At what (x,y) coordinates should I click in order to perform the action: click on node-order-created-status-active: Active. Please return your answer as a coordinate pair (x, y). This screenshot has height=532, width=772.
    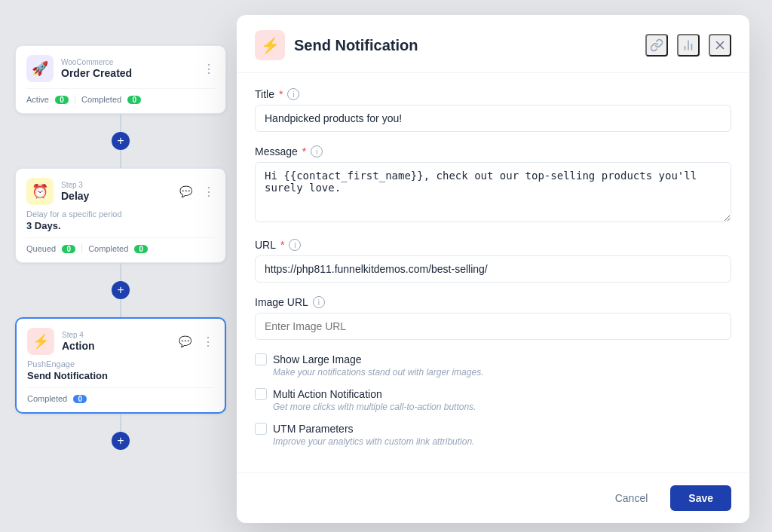
    Looking at the image, I should click on (38, 99).